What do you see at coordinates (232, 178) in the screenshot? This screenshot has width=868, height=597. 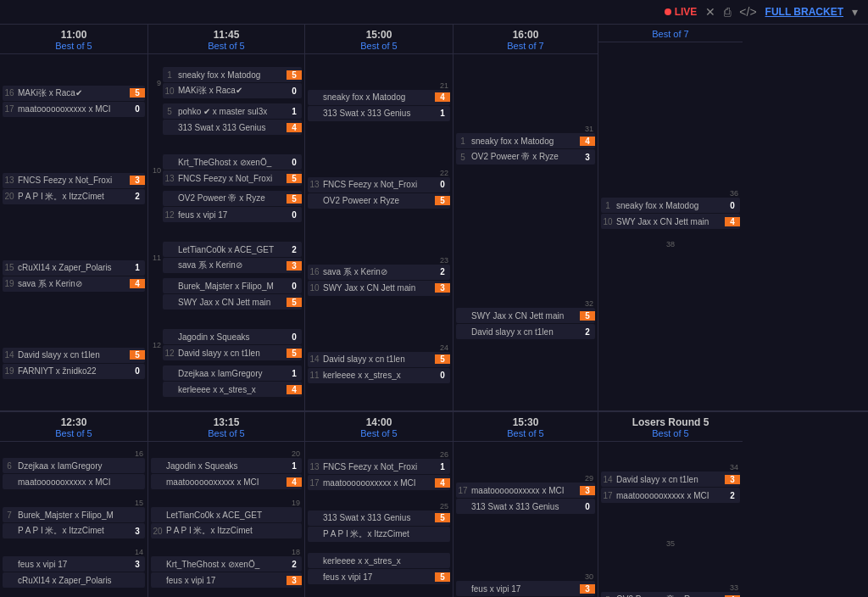 I see `match-row: 13 FNCS Feezy x Not_Froxi 5` at bounding box center [232, 178].